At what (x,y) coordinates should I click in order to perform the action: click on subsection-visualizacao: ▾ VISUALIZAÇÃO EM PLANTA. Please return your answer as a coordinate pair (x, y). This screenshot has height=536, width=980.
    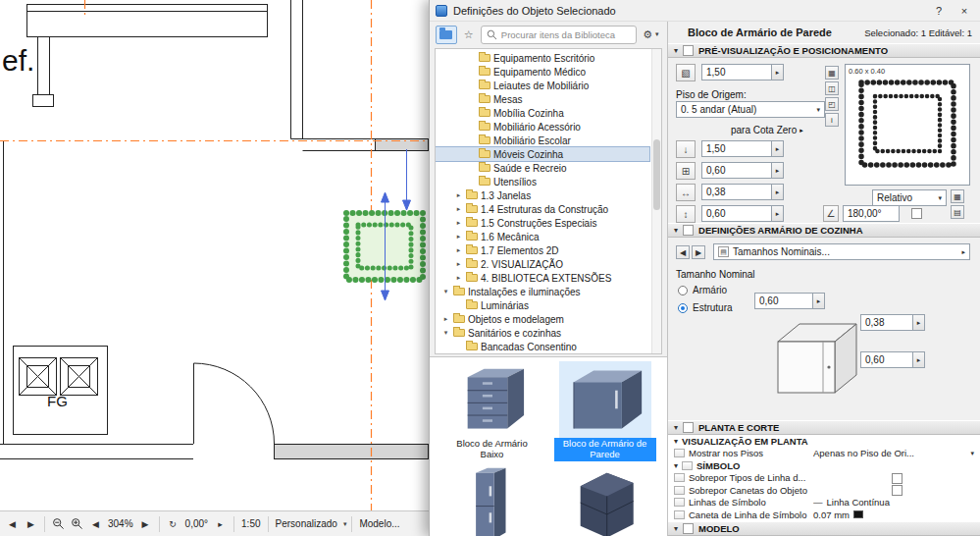
    Looking at the image, I should click on (824, 442).